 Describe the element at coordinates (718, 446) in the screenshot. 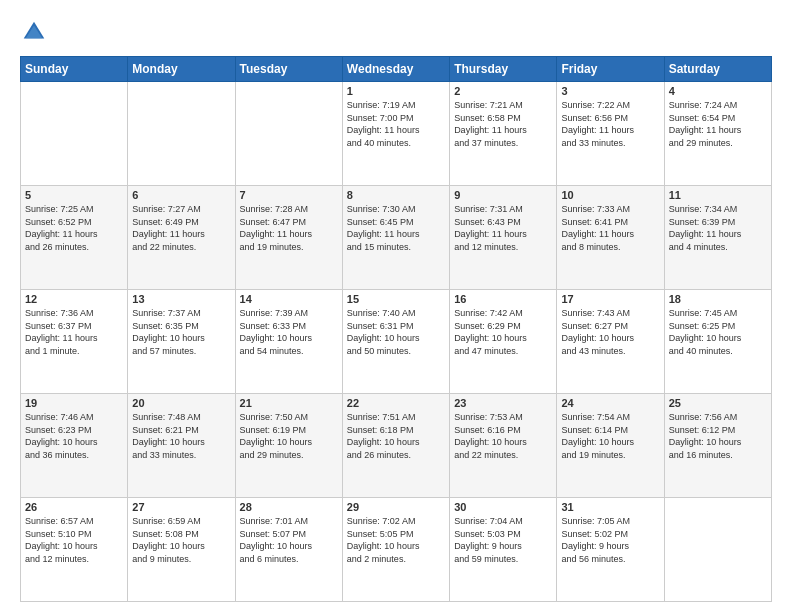

I see `calendar-cell: 25Sunrise: 7:56 AM Sunset: 6:12 PM Dayli…` at that location.